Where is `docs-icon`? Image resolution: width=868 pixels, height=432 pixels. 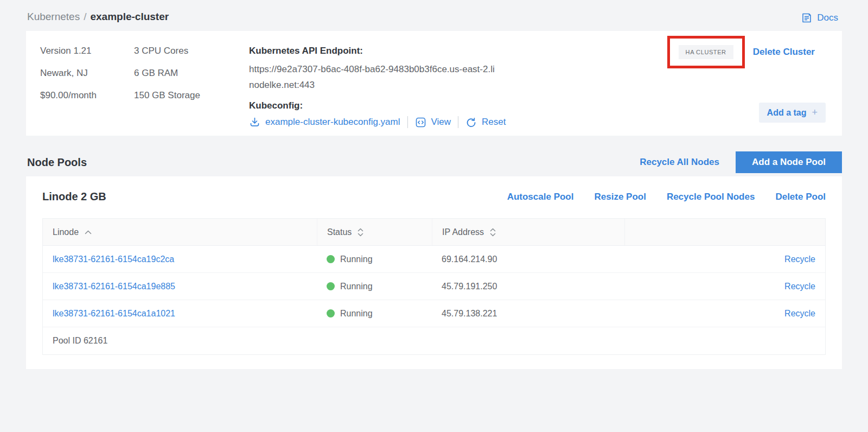
docs-icon is located at coordinates (807, 18).